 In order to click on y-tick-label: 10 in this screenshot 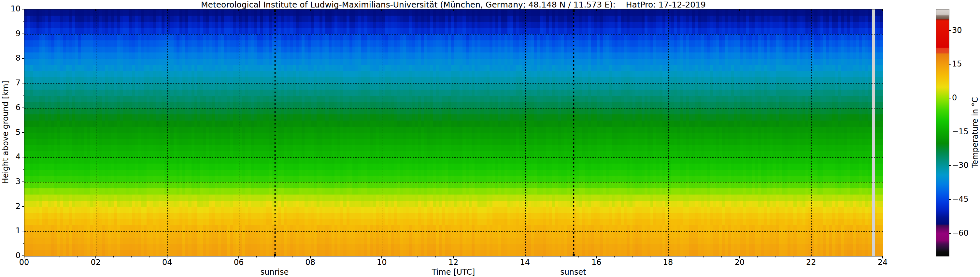, I will do `click(13, 9)`.